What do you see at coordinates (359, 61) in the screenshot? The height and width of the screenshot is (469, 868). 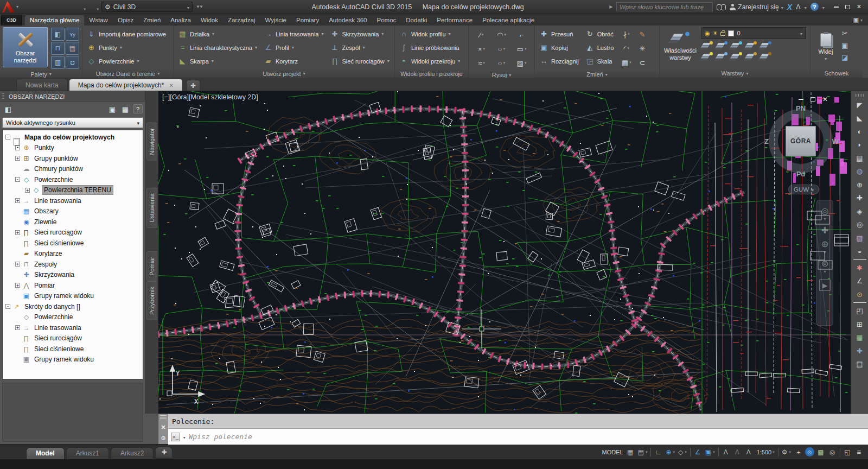 I see `ribbon-button: Sieć rurociągów` at bounding box center [359, 61].